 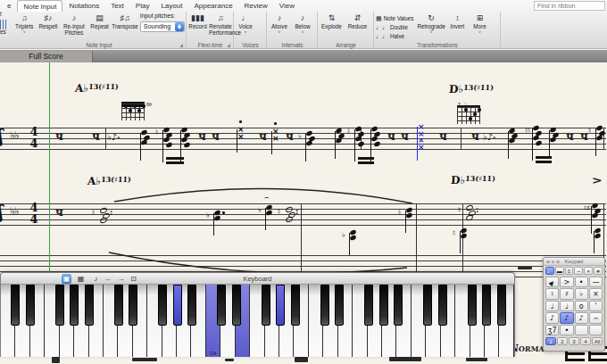 I want to click on keypad-cell-r5c3, so click(x=582, y=330).